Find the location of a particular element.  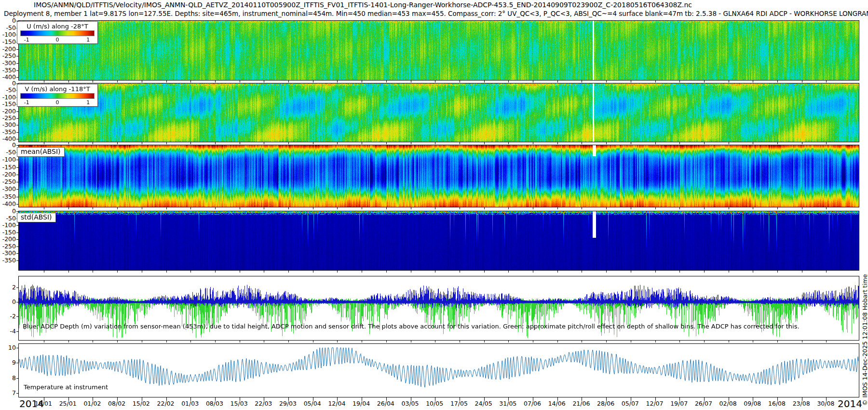

x-tick-label: 26/04 is located at coordinates (386, 403).